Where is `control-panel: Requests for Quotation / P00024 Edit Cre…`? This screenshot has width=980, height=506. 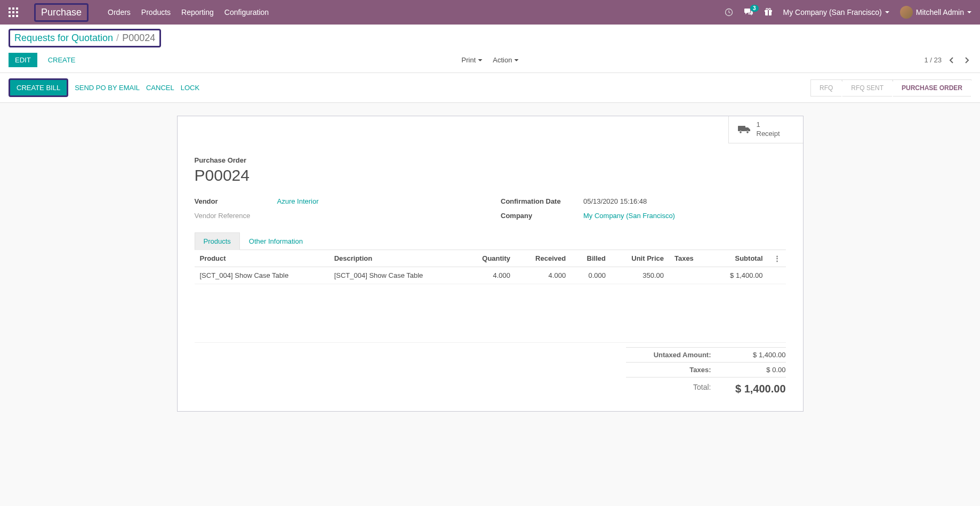 control-panel: Requests for Quotation / P00024 Edit Cre… is located at coordinates (490, 49).